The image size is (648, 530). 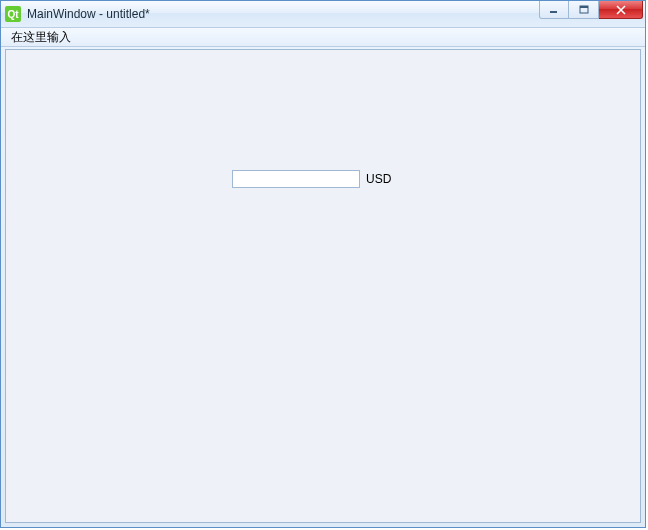 I want to click on window-controls, so click(x=591, y=10).